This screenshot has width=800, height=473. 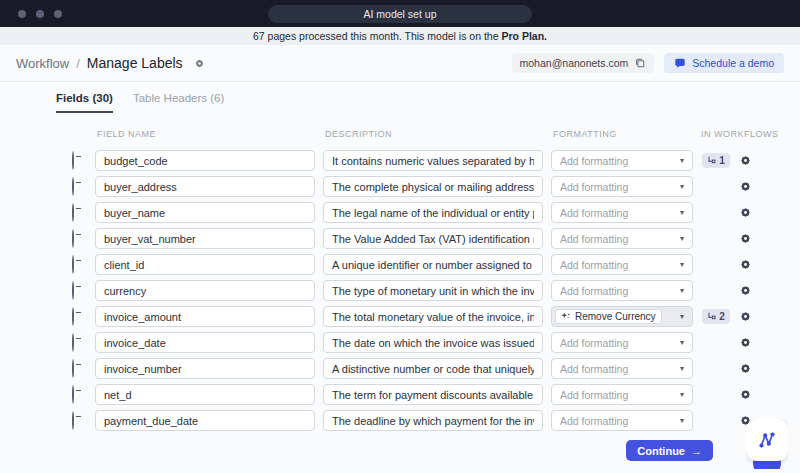 What do you see at coordinates (724, 63) in the screenshot?
I see `schedule-demo-button: Schedule a demo` at bounding box center [724, 63].